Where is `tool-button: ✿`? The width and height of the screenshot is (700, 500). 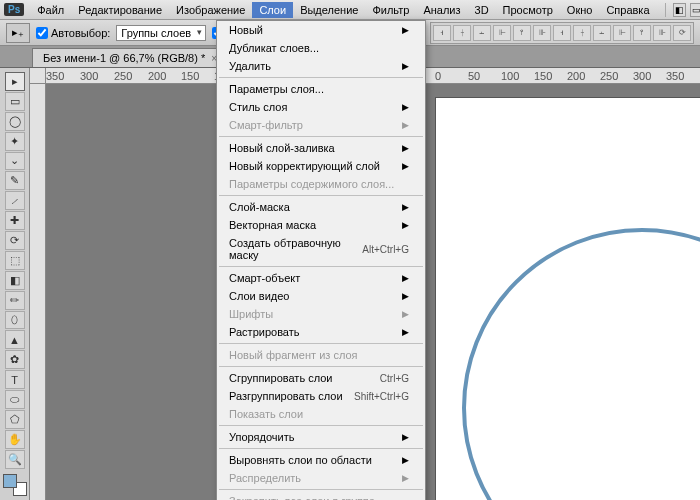
tool-button: ✿ is located at coordinates (15, 360).